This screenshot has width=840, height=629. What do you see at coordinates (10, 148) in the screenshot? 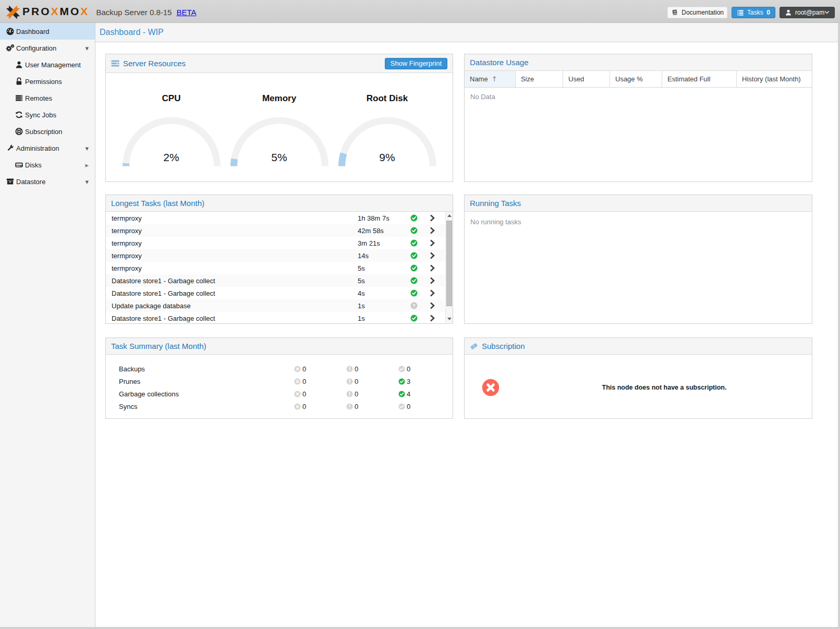
I see `wrench-icon` at bounding box center [10, 148].